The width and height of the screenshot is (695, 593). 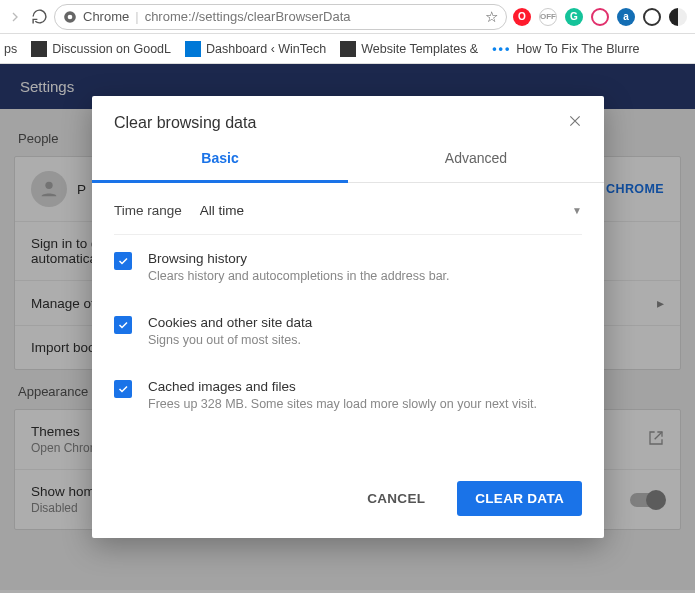 What do you see at coordinates (348, 395) in the screenshot?
I see `option-cache: Cached images and files Frees up 328 MB.…` at bounding box center [348, 395].